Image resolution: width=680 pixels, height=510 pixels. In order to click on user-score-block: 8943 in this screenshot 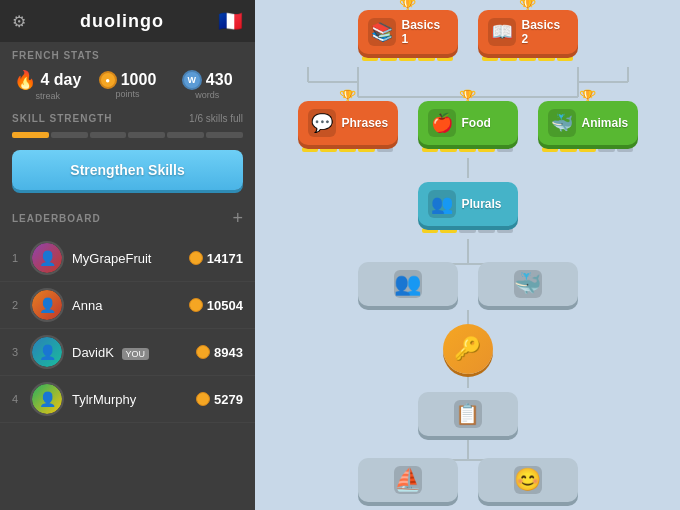, I will do `click(220, 352)`.